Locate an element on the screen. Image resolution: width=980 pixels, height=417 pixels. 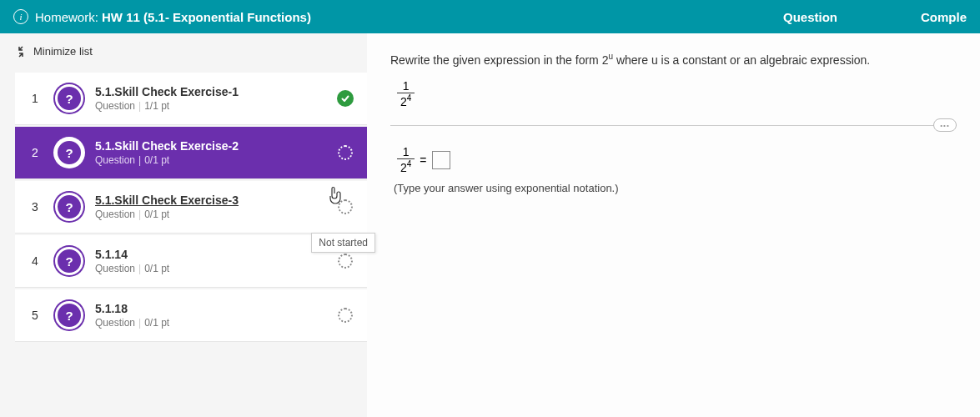
question-title: 5.1.18 is located at coordinates (214, 309).